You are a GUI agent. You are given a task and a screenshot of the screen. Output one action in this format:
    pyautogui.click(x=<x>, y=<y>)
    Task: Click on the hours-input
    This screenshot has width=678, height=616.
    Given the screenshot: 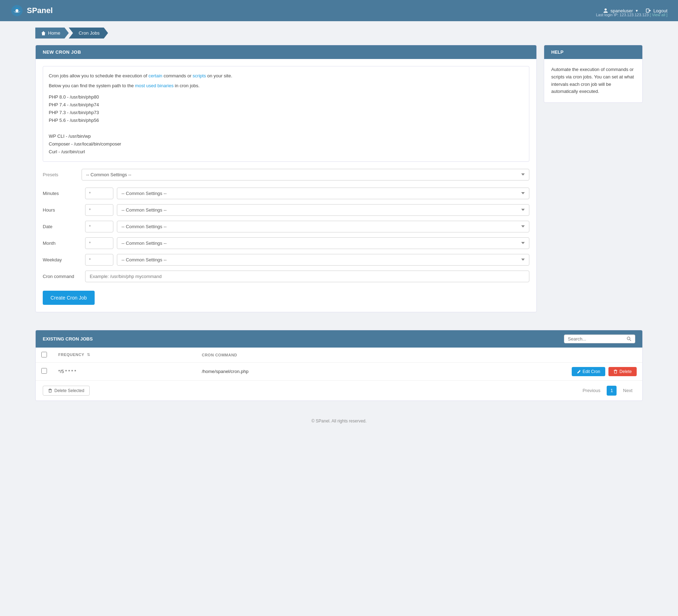 What is the action you would take?
    pyautogui.click(x=99, y=210)
    